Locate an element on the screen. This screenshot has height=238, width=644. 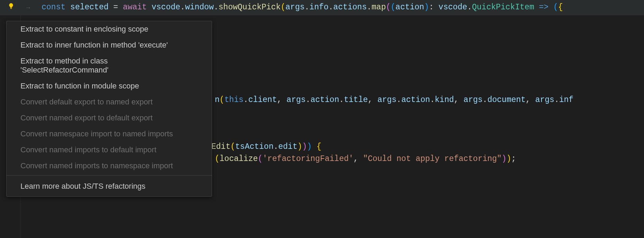
method-localize: localize is located at coordinates (239, 159).